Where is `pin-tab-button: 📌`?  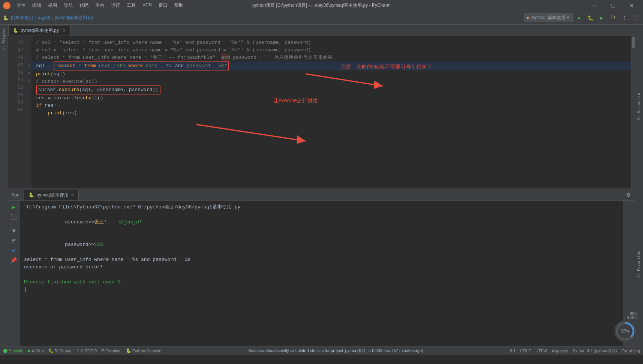
pin-tab-button: 📌 is located at coordinates (14, 260).